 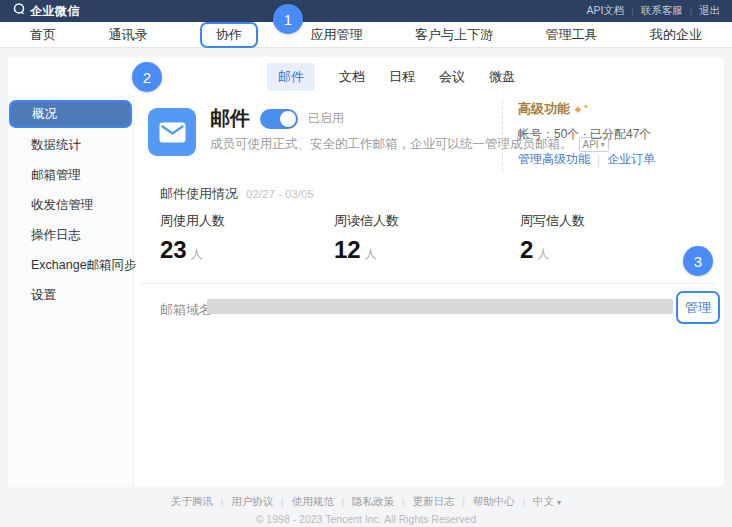 What do you see at coordinates (572, 35) in the screenshot?
I see `nav-item-admin-tools: 管理工具` at bounding box center [572, 35].